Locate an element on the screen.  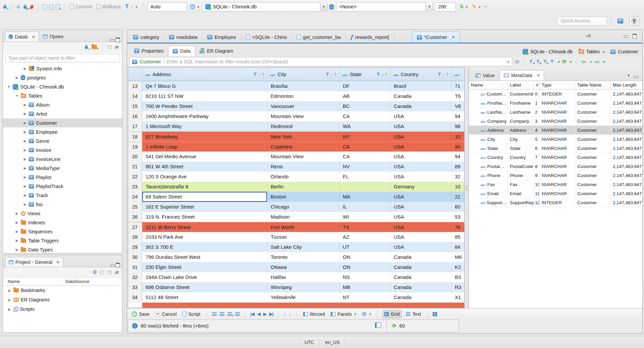
column-header-name: Name is located at coordinates (488, 85).